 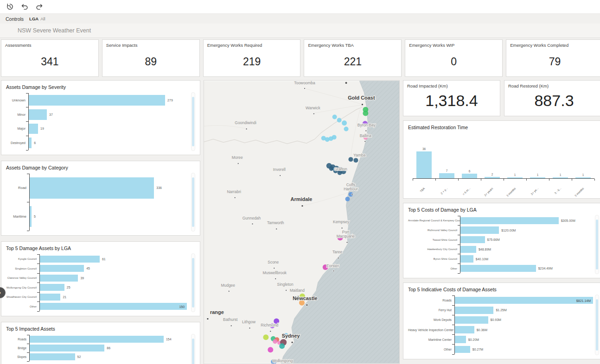 What do you see at coordinates (434, 240) in the screenshot?
I see `category-label: Tweed Shire Council` at bounding box center [434, 240].